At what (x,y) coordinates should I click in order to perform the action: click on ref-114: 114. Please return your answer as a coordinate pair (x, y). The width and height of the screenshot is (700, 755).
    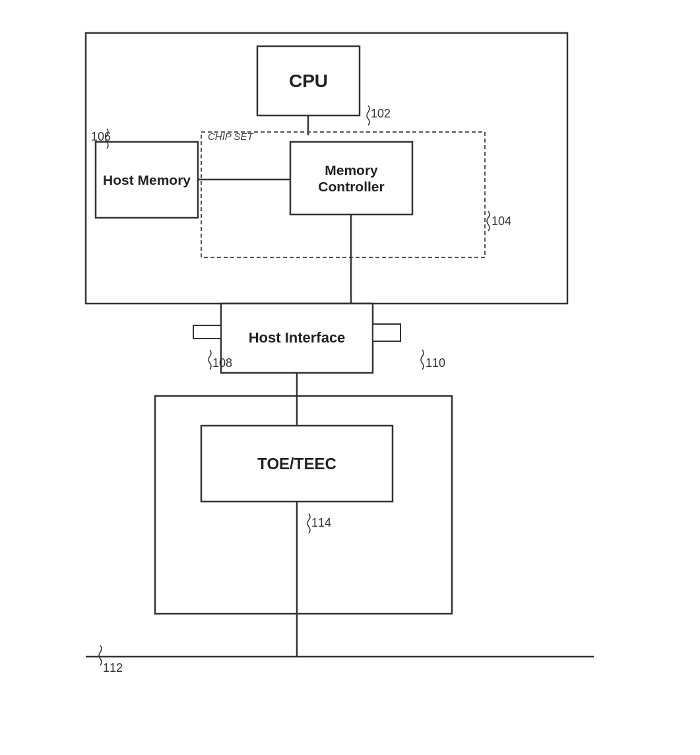
    Looking at the image, I should click on (321, 523).